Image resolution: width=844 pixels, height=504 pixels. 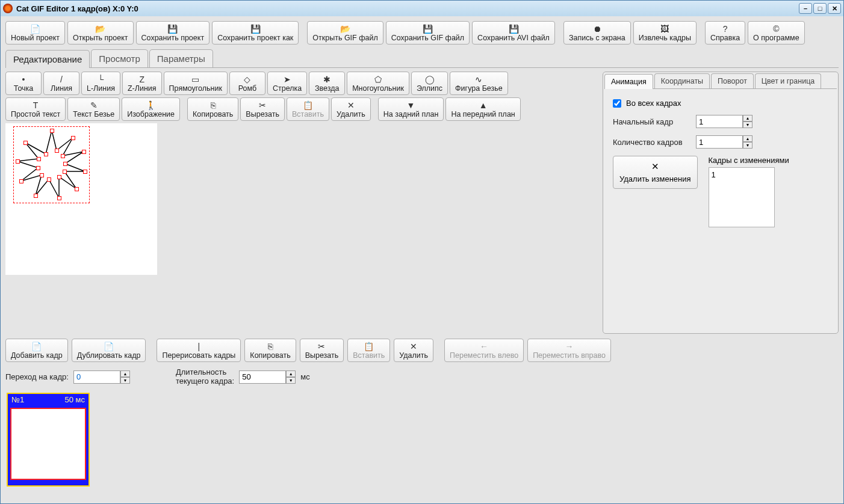 What do you see at coordinates (834, 8) in the screenshot?
I see `close-button: ✕` at bounding box center [834, 8].